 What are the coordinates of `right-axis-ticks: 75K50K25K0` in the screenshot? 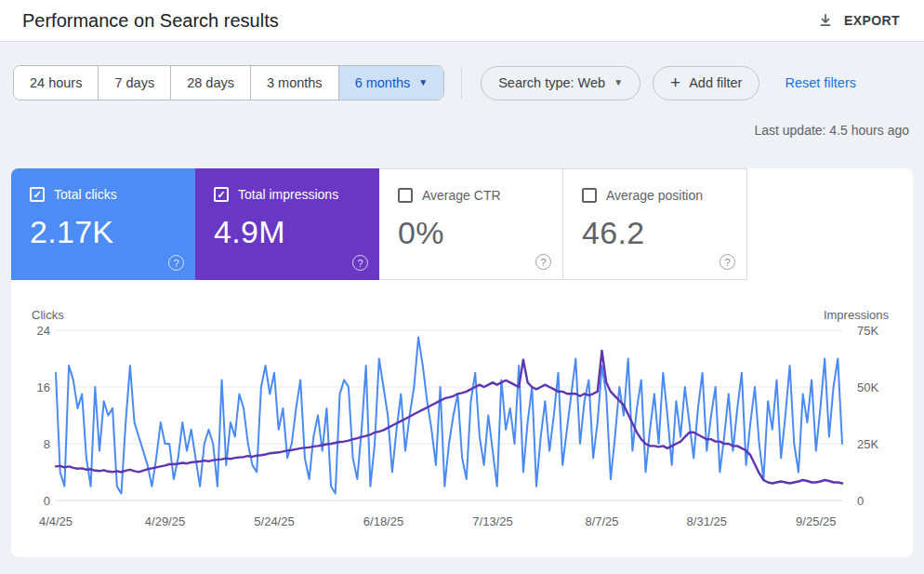 It's located at (879, 415).